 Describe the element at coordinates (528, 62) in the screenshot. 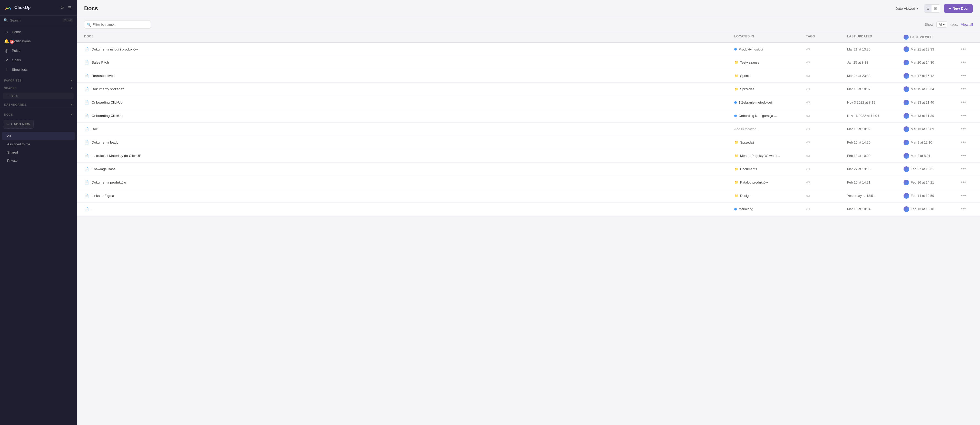

I see `table-row: 📄 Sales Pitch 📁Testy szanse 🏷 Jan 25 at …` at that location.